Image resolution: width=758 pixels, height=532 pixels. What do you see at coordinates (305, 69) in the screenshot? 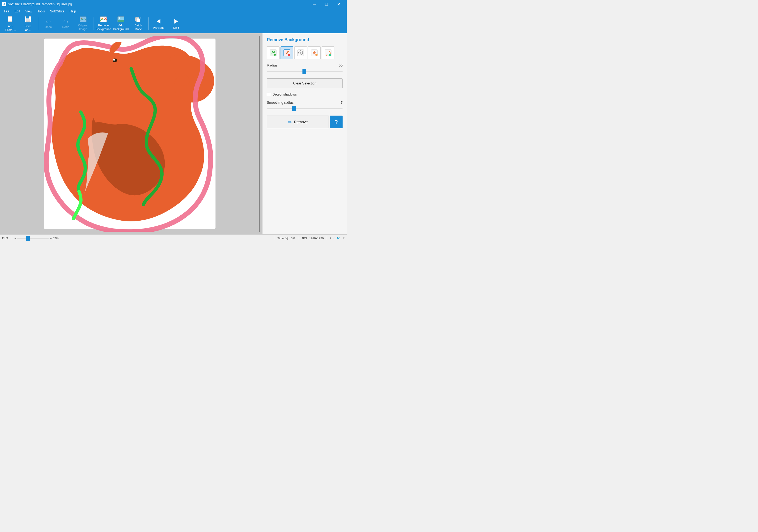
I see `radius-section: Radius 50` at bounding box center [305, 69].